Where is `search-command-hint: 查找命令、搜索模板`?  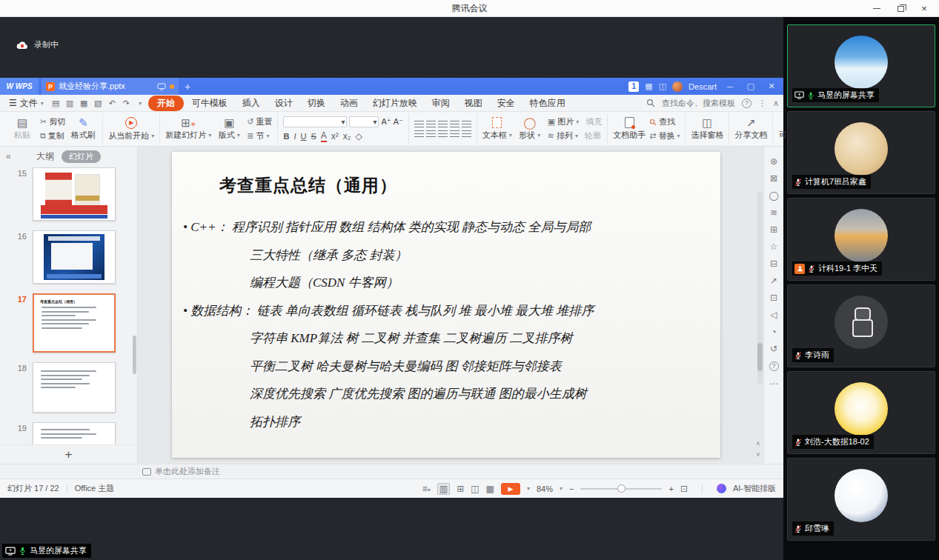
search-command-hint: 查找命令、搜索模板 is located at coordinates (698, 104).